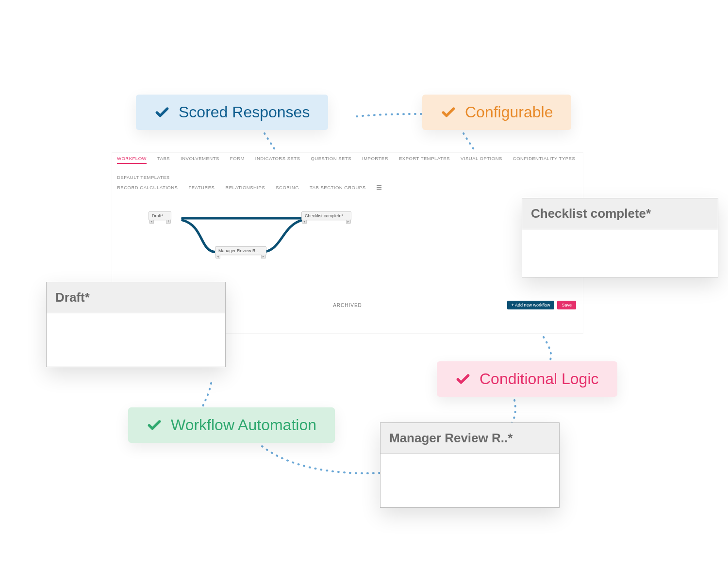 This screenshot has height=582, width=728. Describe the element at coordinates (326, 216) in the screenshot. I see `workflow-node-checklist-complete: Checklist complete* ◂ ▸` at that location.